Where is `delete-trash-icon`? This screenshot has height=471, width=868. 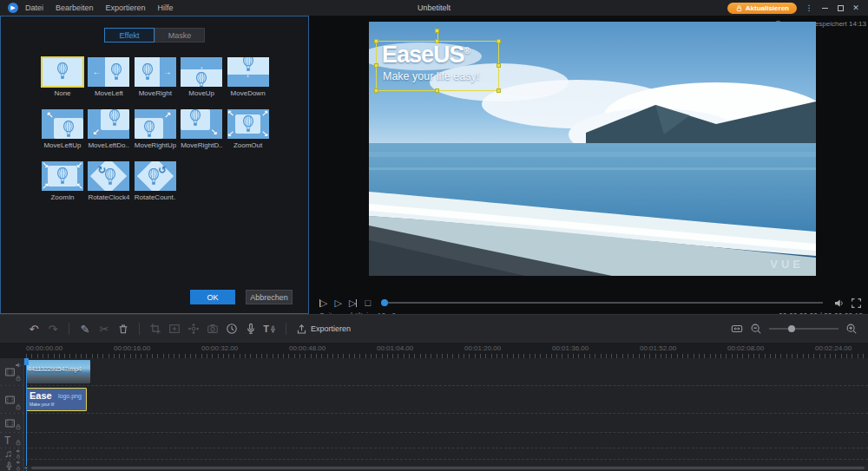 delete-trash-icon is located at coordinates (123, 329).